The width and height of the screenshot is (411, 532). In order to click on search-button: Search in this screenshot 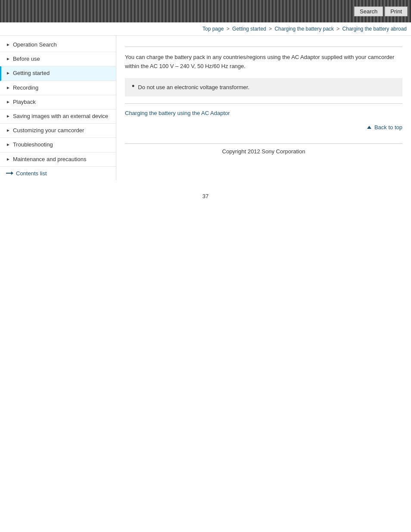, I will do `click(369, 11)`.